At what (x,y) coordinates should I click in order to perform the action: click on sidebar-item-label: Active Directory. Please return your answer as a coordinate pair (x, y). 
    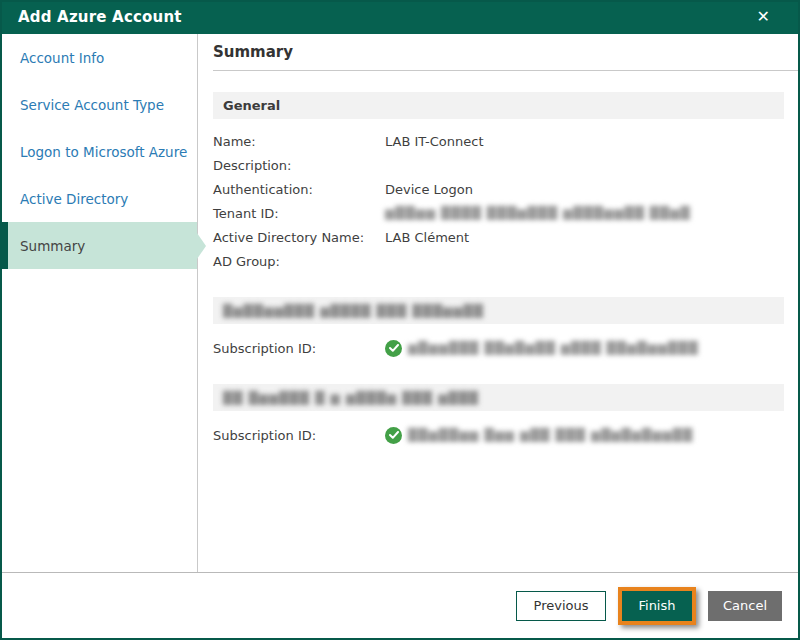
    Looking at the image, I should click on (74, 199).